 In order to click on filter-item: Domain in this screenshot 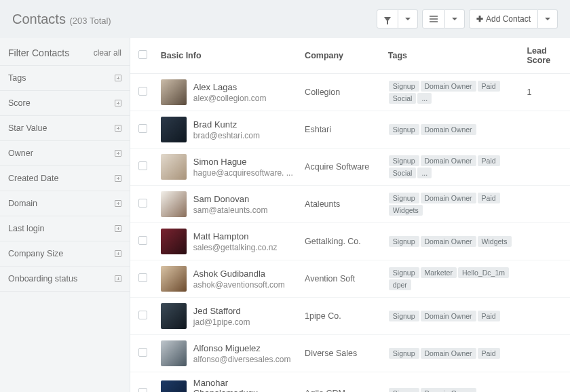, I will do `click(65, 203)`.